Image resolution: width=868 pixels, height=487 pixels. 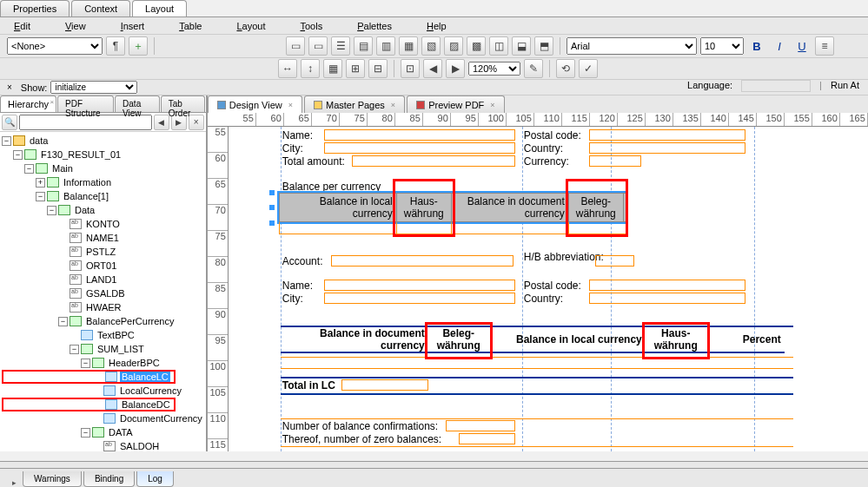 What do you see at coordinates (162, 418) in the screenshot?
I see `tree-documentcurrency: DocumentCurrency` at bounding box center [162, 418].